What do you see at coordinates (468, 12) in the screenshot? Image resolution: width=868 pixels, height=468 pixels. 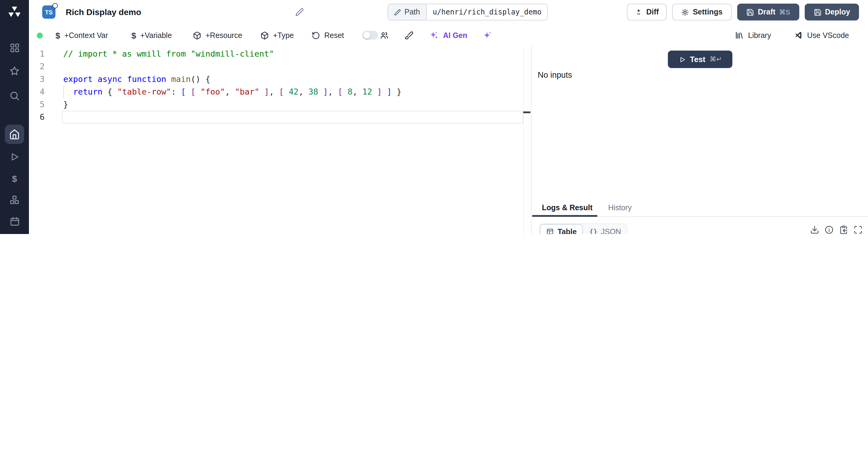 I see `path-control: Path u/henri/rich_display_demo` at bounding box center [468, 12].